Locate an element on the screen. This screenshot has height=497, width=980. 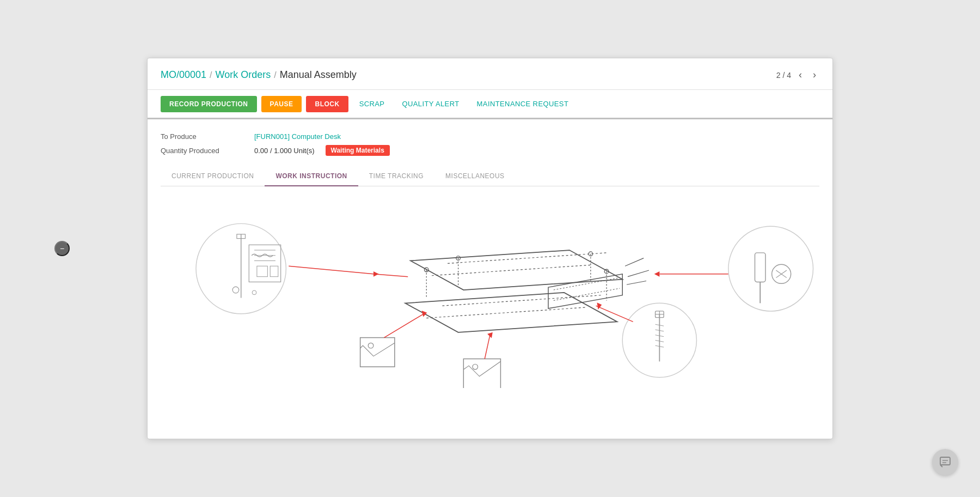
scrap-button: SCRAP is located at coordinates (372, 104).